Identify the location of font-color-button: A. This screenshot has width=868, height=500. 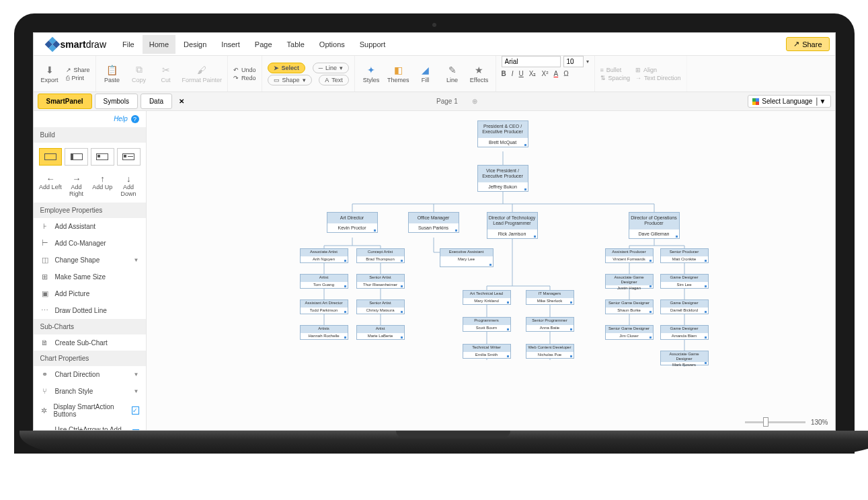
(555, 74).